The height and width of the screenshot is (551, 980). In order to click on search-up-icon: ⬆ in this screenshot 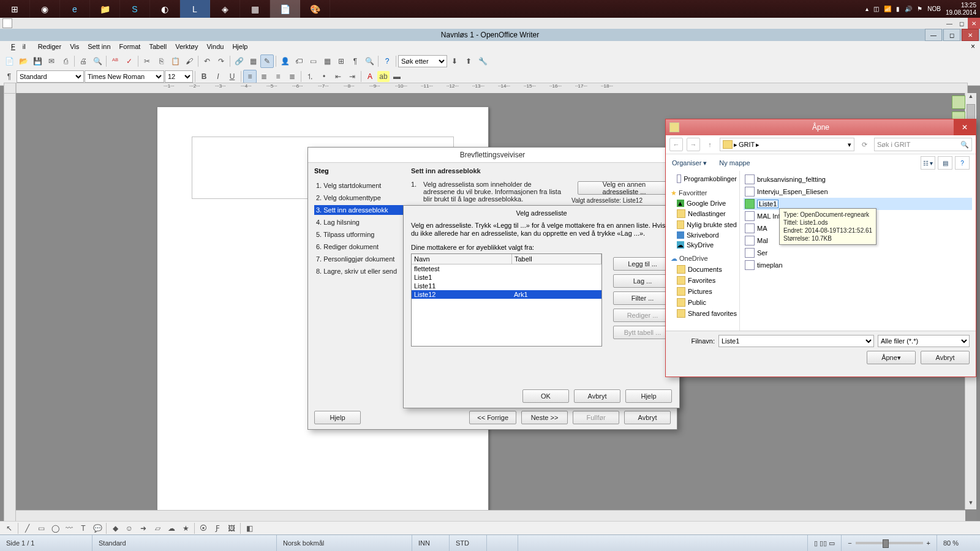, I will do `click(469, 61)`.